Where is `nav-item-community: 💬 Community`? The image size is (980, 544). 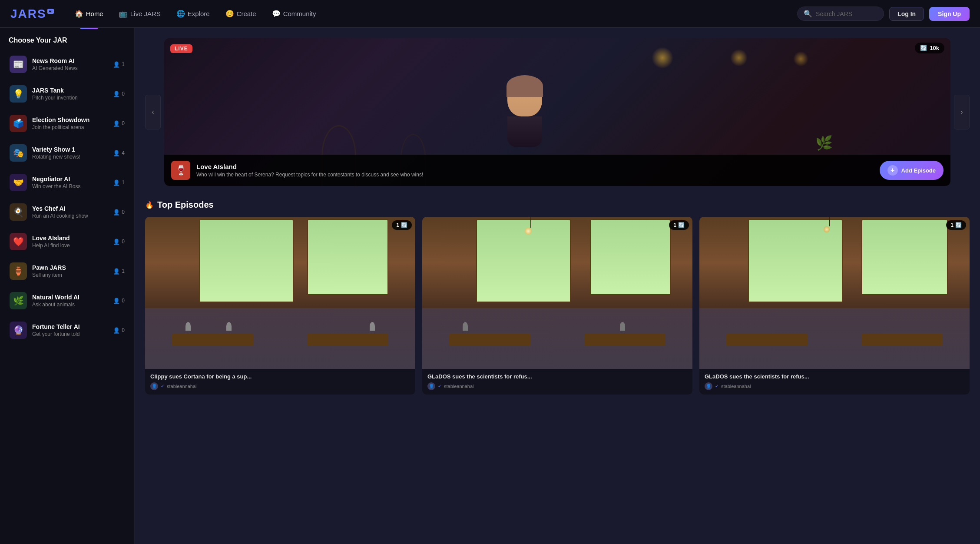 nav-item-community: 💬 Community is located at coordinates (294, 14).